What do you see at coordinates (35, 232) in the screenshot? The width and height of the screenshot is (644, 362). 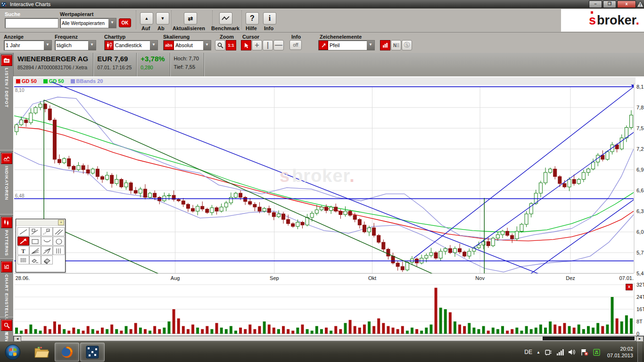 I see `trend-line-target-tool` at bounding box center [35, 232].